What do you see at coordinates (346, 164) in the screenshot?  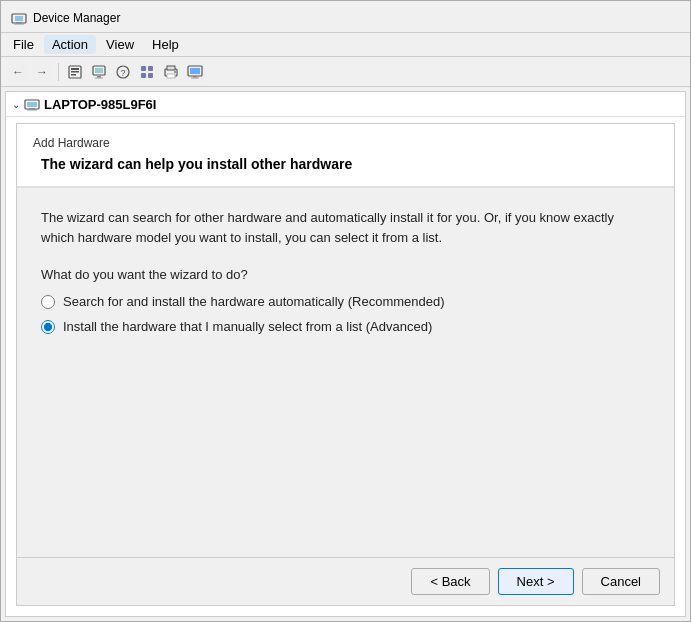 I see `dialog-main-title: The wizard can help you install other ha…` at bounding box center [346, 164].